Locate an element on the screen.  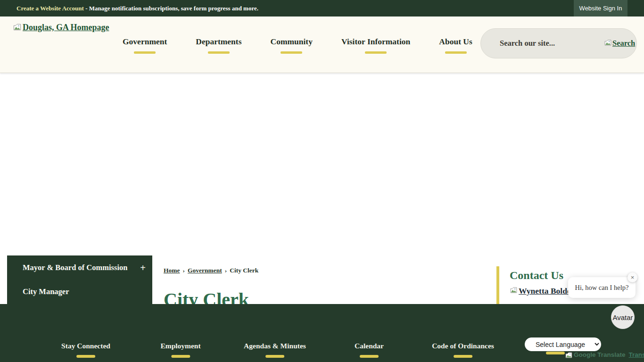
footer-link-agendas-minutes: Agendas & Minutes is located at coordinates (275, 350).